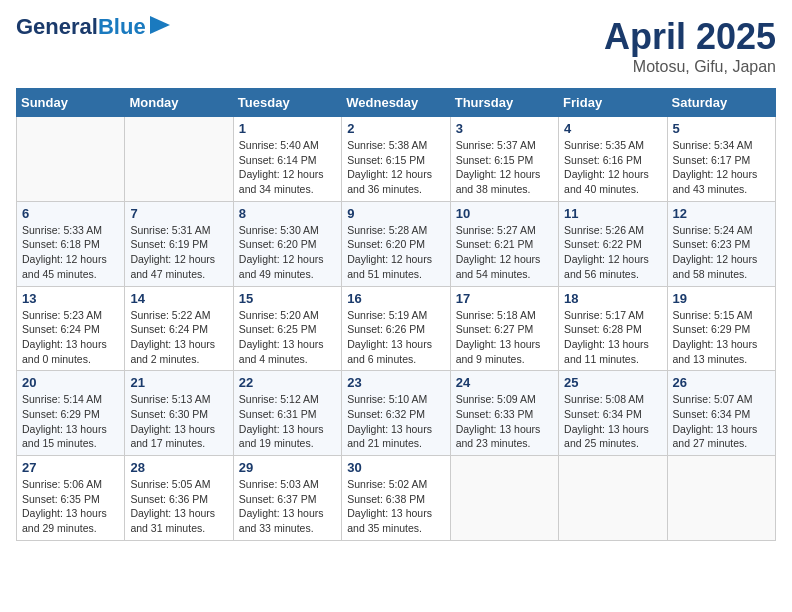 The width and height of the screenshot is (792, 612). Describe the element at coordinates (287, 244) in the screenshot. I see `day-cell: 8Sunrise: 5:30 AM Sunset: 6:20 PM Daylig…` at that location.